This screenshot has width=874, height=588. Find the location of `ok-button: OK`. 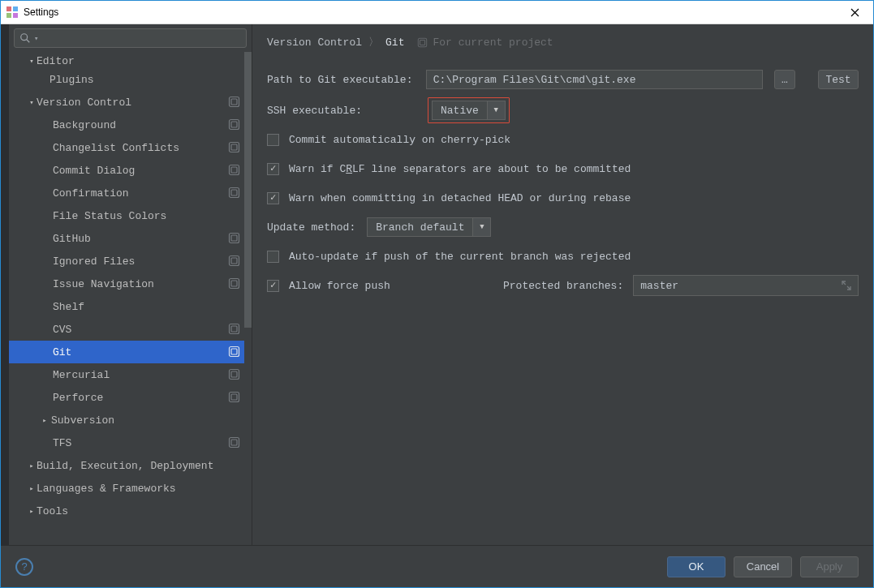

ok-button: OK is located at coordinates (696, 567).